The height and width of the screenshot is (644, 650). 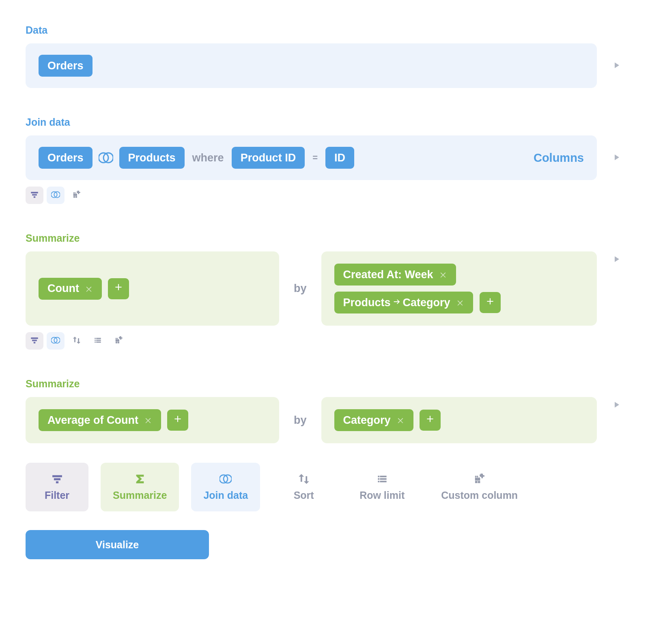 I want to click on expand-summarize2-button, so click(x=616, y=405).